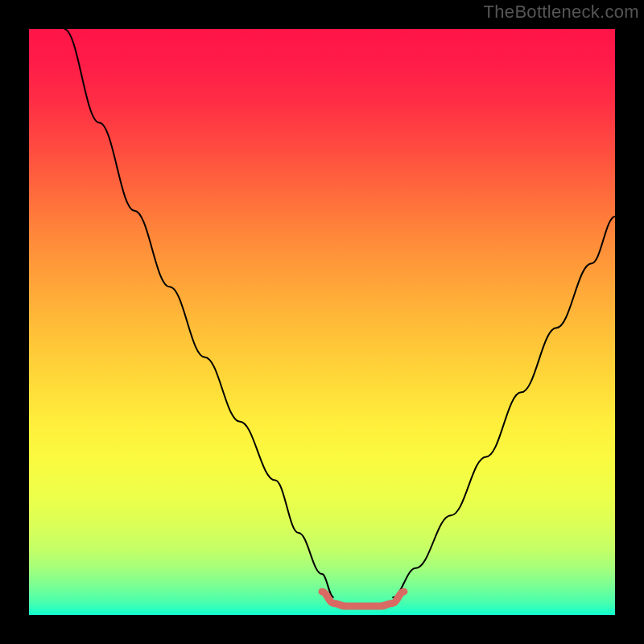  Describe the element at coordinates (363, 599) in the screenshot. I see `valley-marker` at that location.